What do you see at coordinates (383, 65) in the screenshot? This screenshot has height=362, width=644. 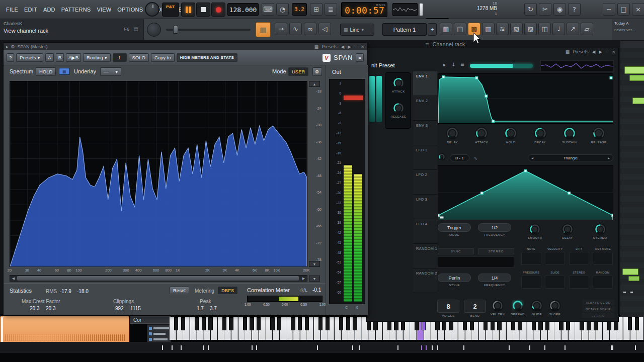 I see `preset-name: nit Preset` at bounding box center [383, 65].